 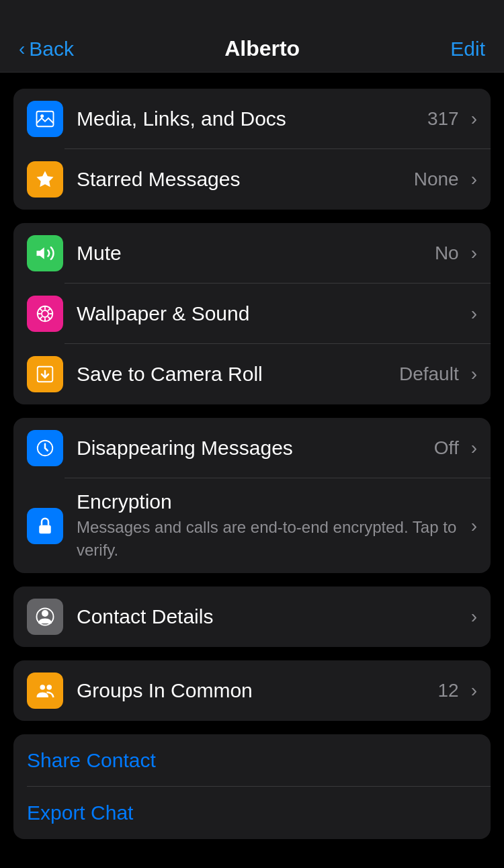 I want to click on disappearing-messages-right: Off ›, so click(x=456, y=448).